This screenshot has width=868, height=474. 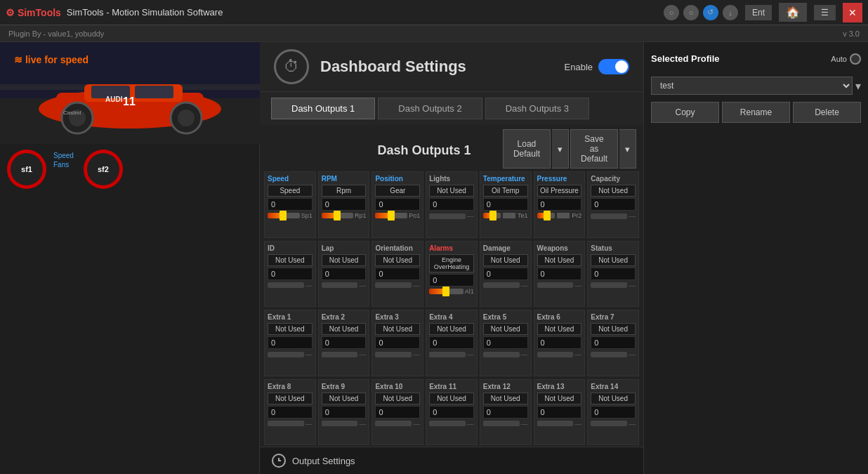 What do you see at coordinates (344, 178) in the screenshot?
I see `cat-rpm-label: RPM` at bounding box center [344, 178].